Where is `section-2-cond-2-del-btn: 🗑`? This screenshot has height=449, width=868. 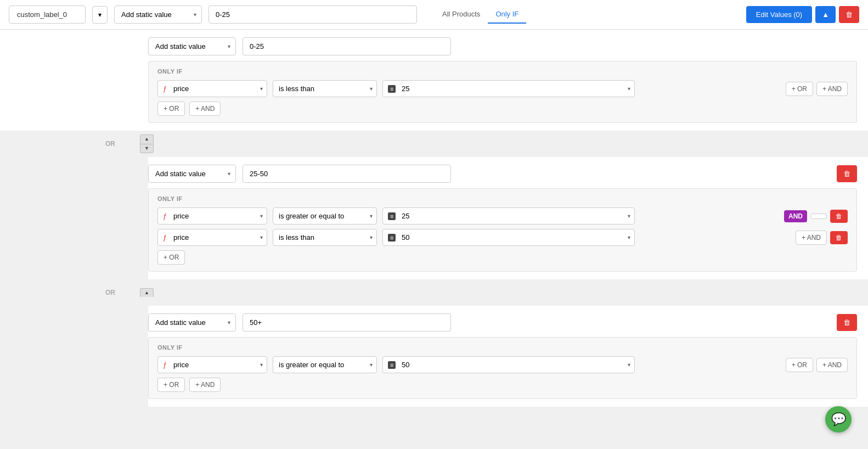 section-2-cond-2-del-btn: 🗑 is located at coordinates (839, 238).